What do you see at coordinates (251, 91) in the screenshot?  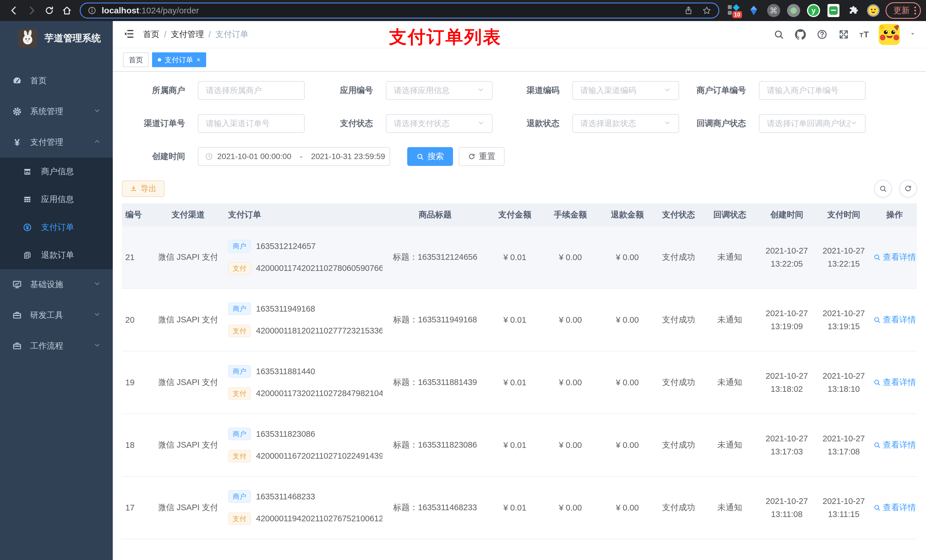 I see `merchant-input-field` at bounding box center [251, 91].